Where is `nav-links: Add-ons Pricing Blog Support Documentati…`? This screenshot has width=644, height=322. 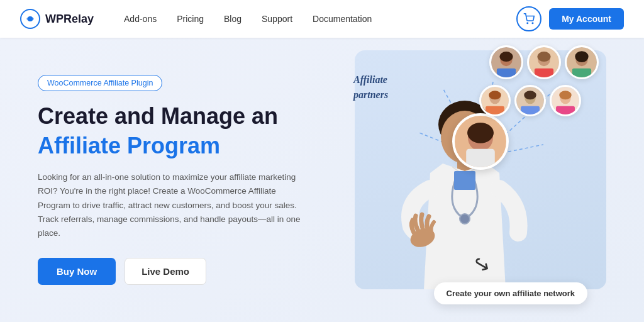
nav-links: Add-ons Pricing Blog Support Documentati… is located at coordinates (320, 19).